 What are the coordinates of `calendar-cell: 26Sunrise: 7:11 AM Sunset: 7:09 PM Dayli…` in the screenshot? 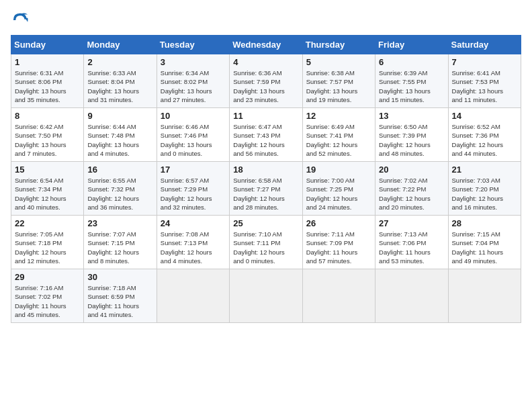 It's located at (339, 242).